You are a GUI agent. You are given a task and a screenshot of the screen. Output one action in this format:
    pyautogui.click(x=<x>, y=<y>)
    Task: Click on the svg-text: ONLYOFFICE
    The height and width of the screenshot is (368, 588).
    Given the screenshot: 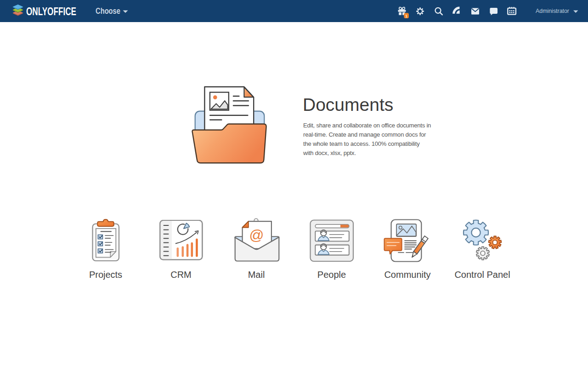 What is the action you would take?
    pyautogui.click(x=51, y=12)
    